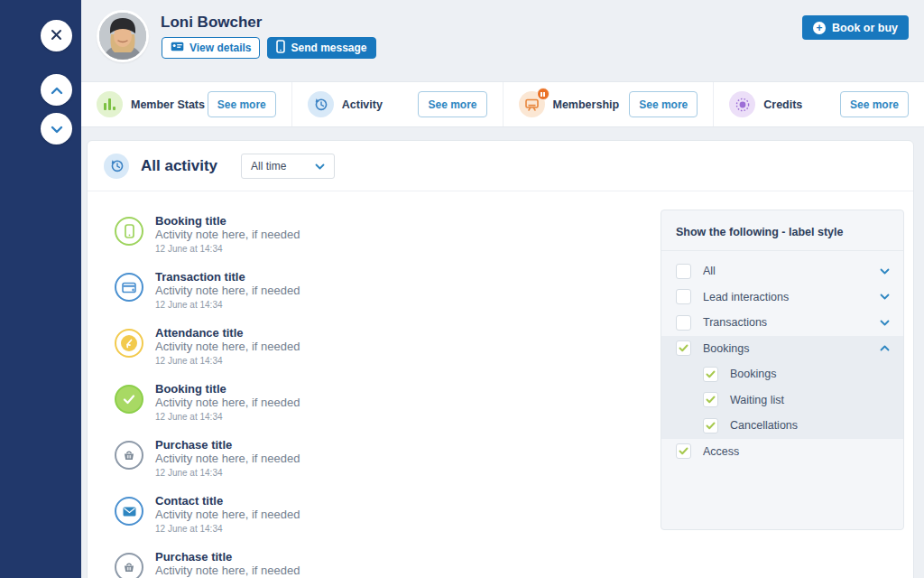 Image resolution: width=924 pixels, height=578 pixels. What do you see at coordinates (819, 28) in the screenshot?
I see `plus-icon: +` at bounding box center [819, 28].